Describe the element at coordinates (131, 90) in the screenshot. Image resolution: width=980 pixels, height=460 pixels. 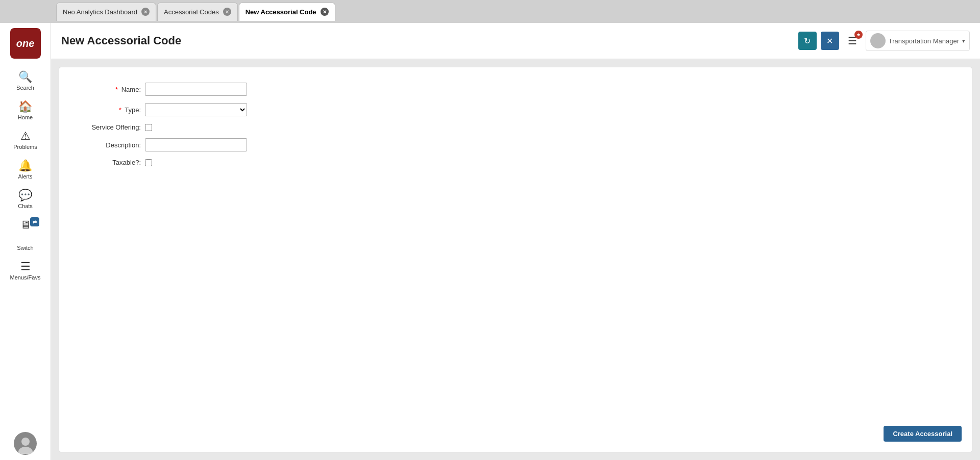
I see `name-label-text: Name:` at that location.